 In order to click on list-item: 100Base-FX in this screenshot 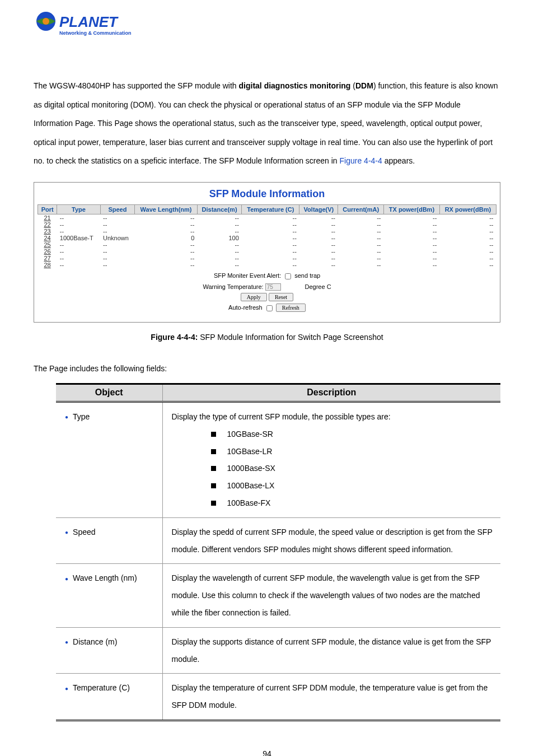, I will do `click(353, 503)`.